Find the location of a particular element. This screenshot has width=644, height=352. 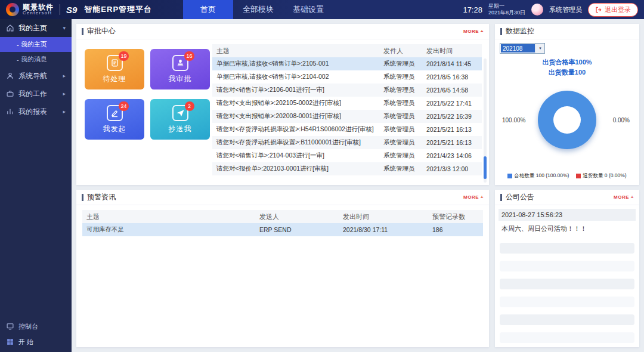

tile-label: 抄送我 is located at coordinates (180, 129).